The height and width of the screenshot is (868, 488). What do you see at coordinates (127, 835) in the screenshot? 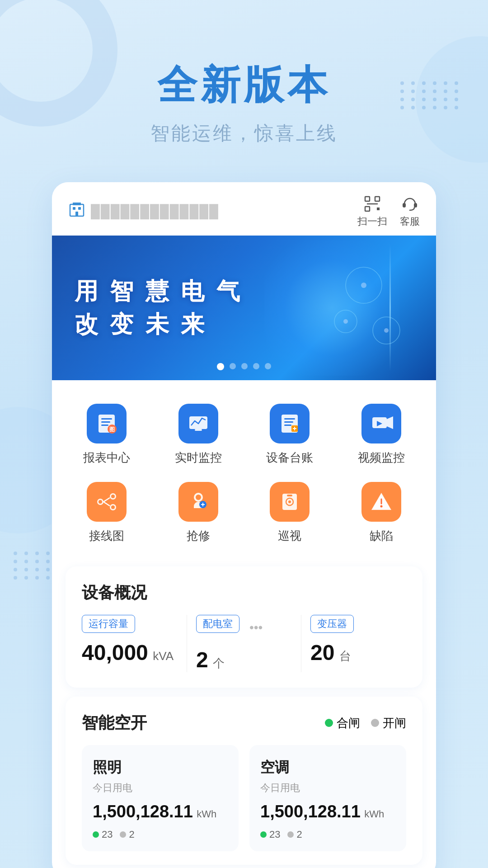
I see `footer-item-off: 2` at bounding box center [127, 835].